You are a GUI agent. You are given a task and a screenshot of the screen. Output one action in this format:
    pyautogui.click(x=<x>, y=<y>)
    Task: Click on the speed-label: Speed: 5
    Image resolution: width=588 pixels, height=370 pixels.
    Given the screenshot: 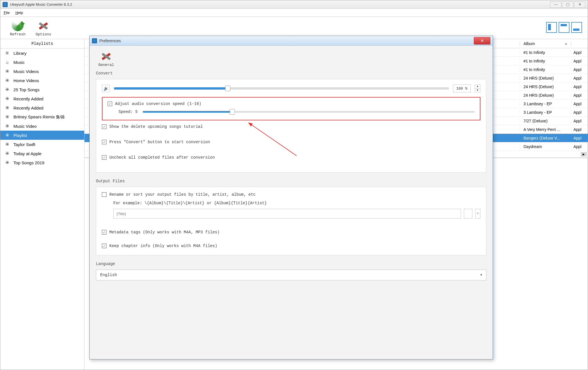 What is the action you would take?
    pyautogui.click(x=128, y=112)
    